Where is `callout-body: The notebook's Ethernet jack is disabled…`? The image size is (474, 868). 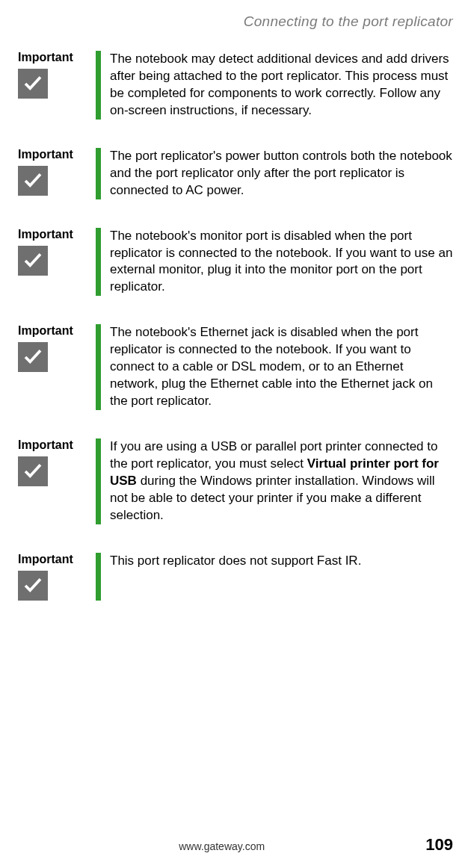
callout-body: The notebook's Ethernet jack is disabled… is located at coordinates (281, 368).